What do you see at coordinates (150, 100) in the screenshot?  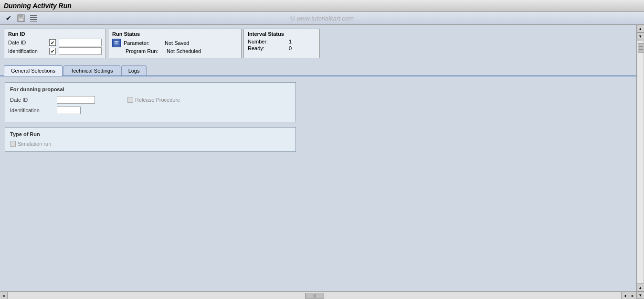 I see `dunning-date-id-row: Date ID Release Procedure` at bounding box center [150, 100].